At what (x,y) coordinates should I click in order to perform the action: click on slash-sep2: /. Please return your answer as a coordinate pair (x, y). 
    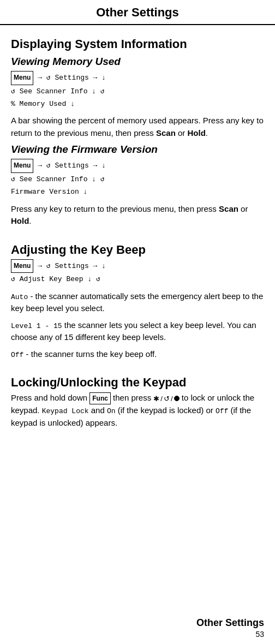
    Looking at the image, I should click on (172, 399).